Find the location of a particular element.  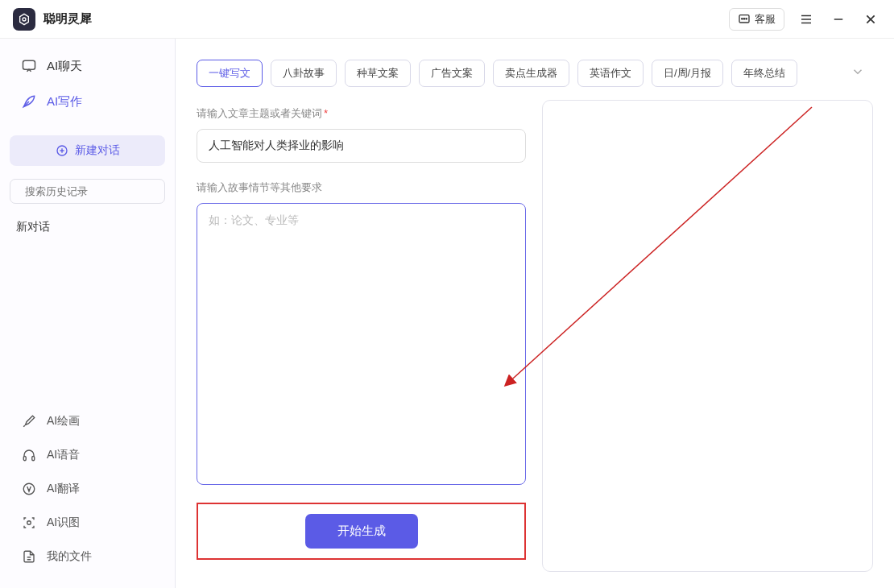

sidebar-item-draw: AI绘画 is located at coordinates (87, 421).